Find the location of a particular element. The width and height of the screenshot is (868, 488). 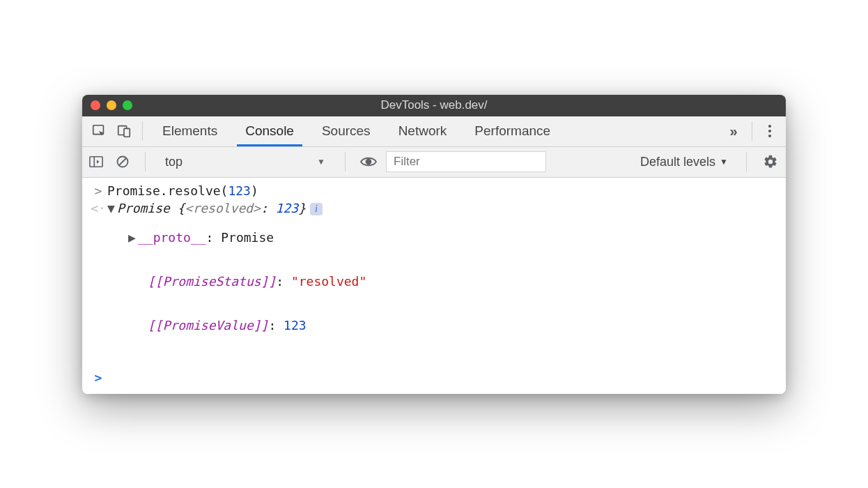

clear-console-icon is located at coordinates (123, 162).